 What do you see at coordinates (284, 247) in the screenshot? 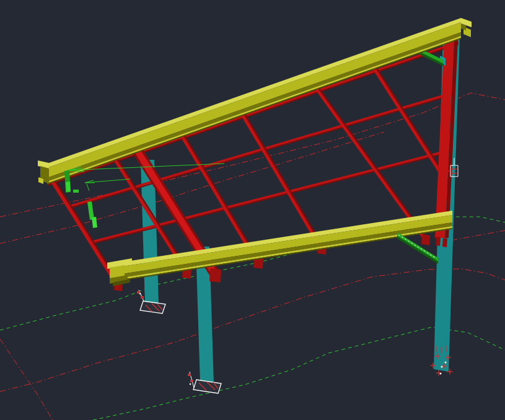
I see `girder-front` at bounding box center [284, 247].